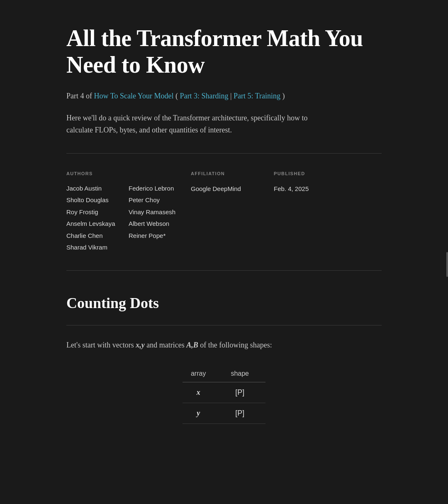  I want to click on section-heading: Counting Dots, so click(224, 303).